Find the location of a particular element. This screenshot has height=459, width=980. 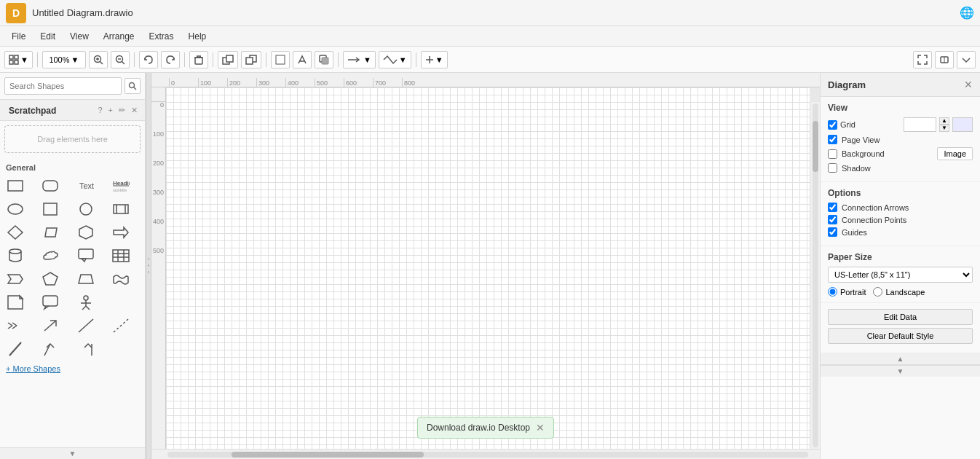

v-scroll-thumb is located at coordinates (815, 147).